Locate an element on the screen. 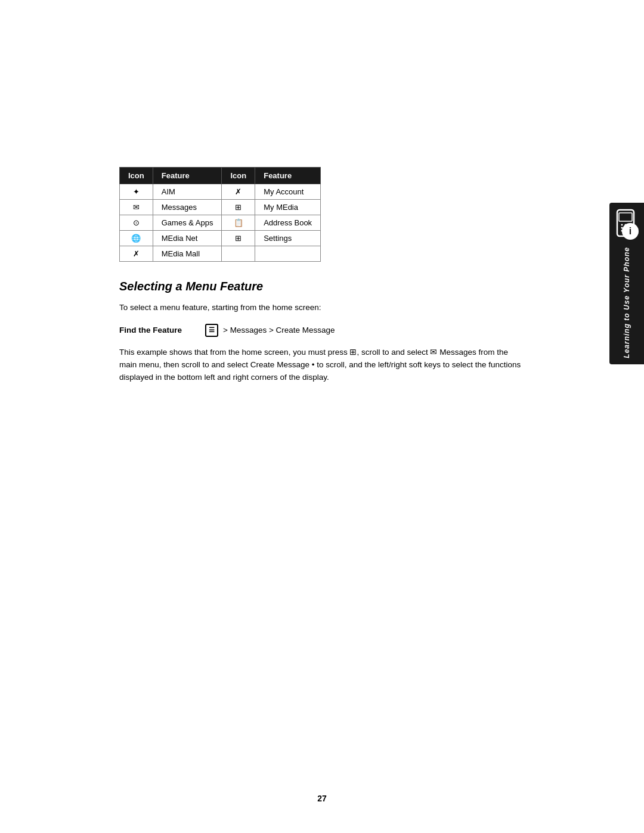 The image size is (644, 833). phone-icon: i is located at coordinates (627, 225).